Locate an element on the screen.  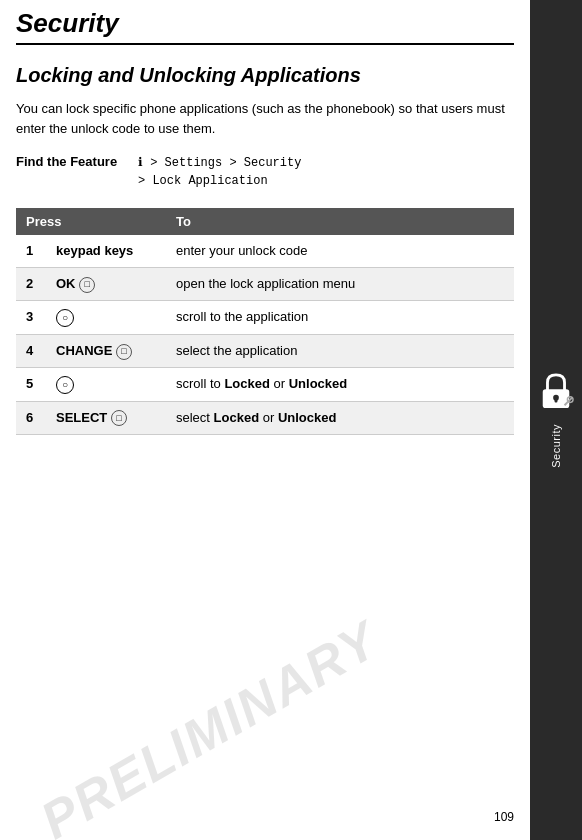
section-heading: Locking and Unlocking Applications is located at coordinates (265, 75).